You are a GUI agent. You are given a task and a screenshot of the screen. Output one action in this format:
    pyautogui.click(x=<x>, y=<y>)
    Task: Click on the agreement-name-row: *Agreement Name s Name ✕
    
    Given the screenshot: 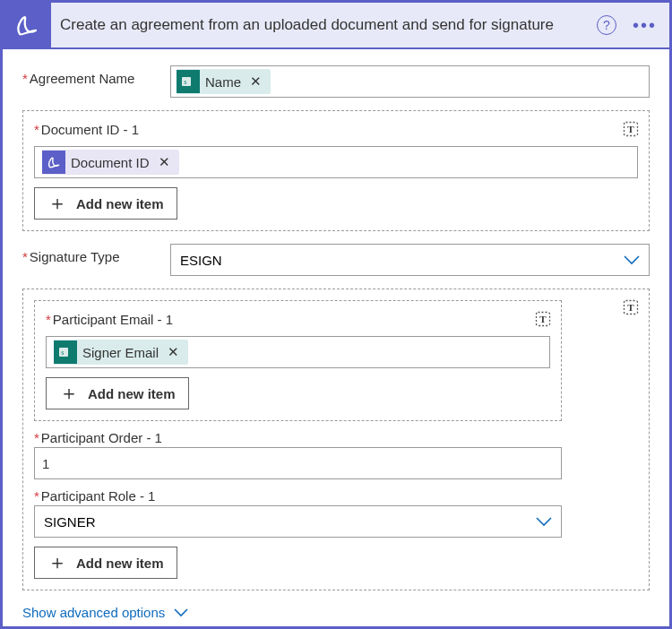 What is the action you would take?
    pyautogui.click(x=336, y=82)
    